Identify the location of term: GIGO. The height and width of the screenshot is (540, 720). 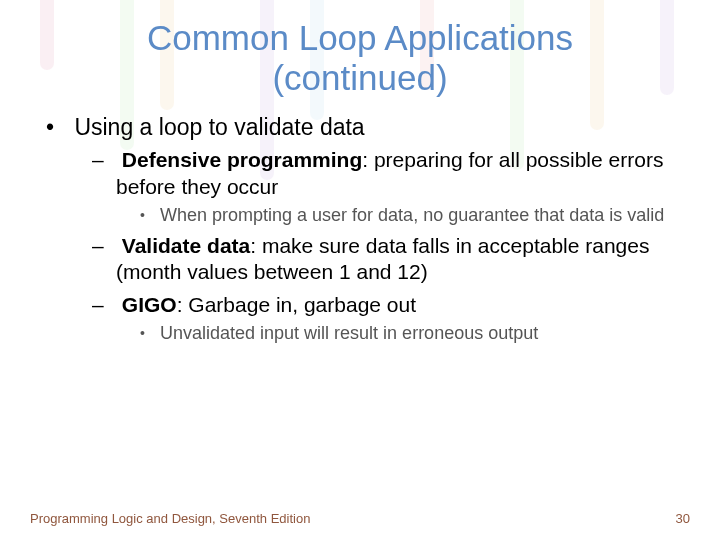
(150, 304).